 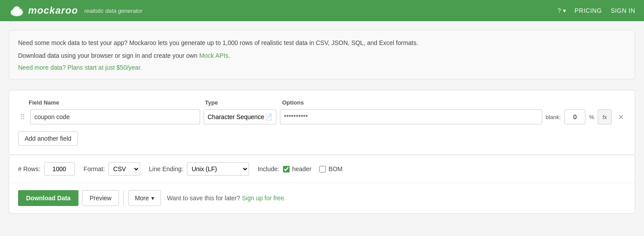 I want to click on info-line2-suffix: ., so click(x=229, y=56).